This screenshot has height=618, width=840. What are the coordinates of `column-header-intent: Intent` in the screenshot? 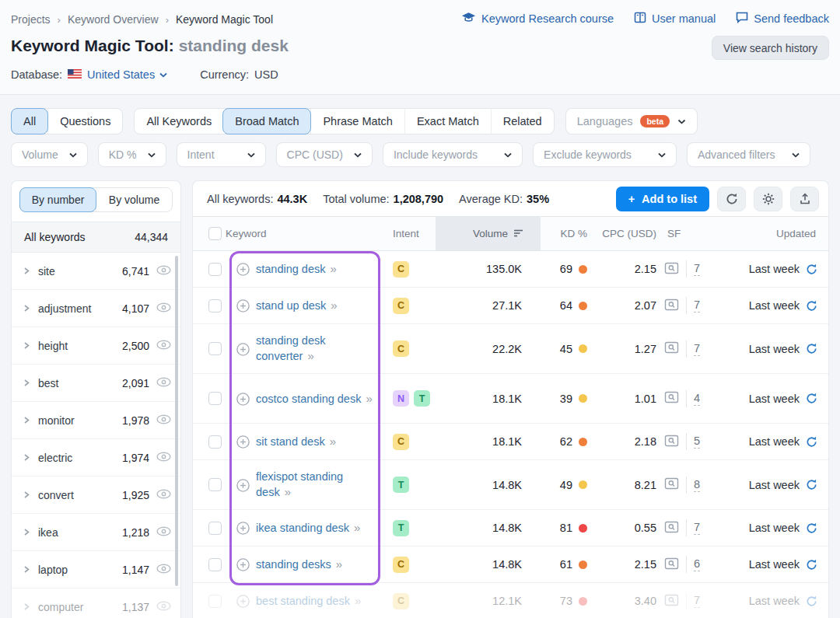 It's located at (411, 233).